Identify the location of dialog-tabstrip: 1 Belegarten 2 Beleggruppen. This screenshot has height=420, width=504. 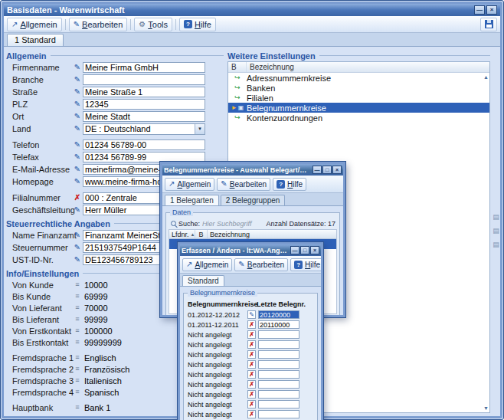
(253, 199).